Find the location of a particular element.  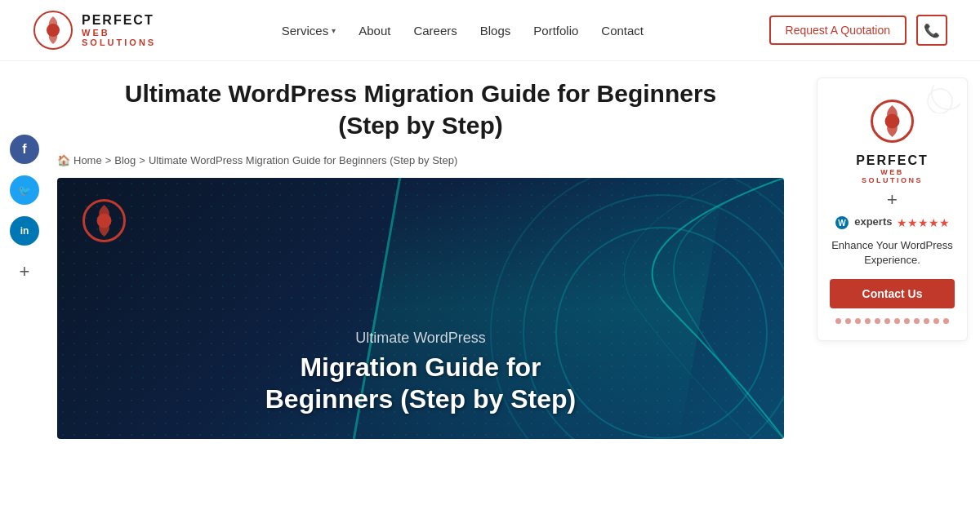

more-share-button: + is located at coordinates (24, 272).